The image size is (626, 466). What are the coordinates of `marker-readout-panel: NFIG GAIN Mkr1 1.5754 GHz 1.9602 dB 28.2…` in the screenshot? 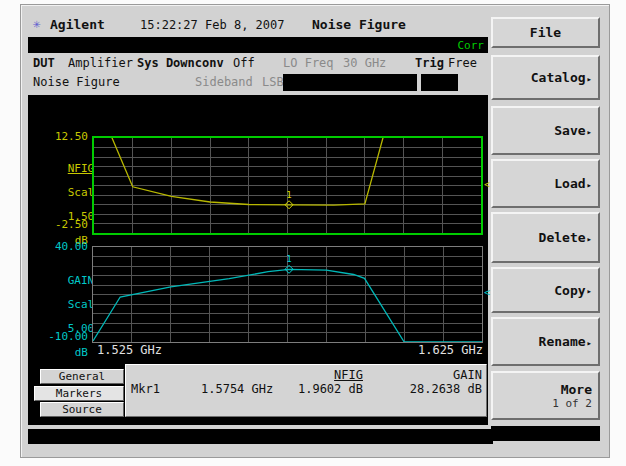 It's located at (306, 390).